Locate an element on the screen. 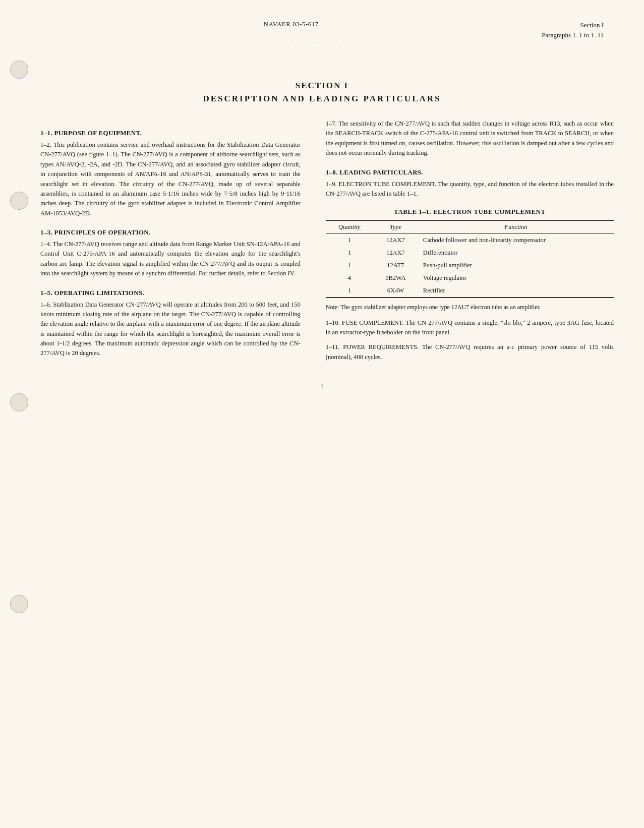 The width and height of the screenshot is (644, 828). header-right: Section I Paragraphs 1–1 to 1–11 is located at coordinates (573, 30).